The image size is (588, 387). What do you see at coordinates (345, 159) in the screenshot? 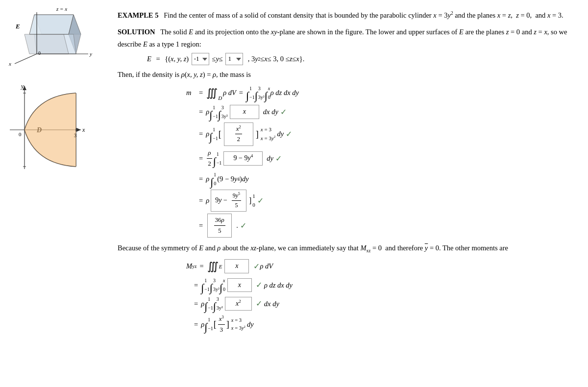
I see `mass-step4: = ρ 2 ∫1−1 9 − 9y4 dy ✓` at bounding box center [345, 159].